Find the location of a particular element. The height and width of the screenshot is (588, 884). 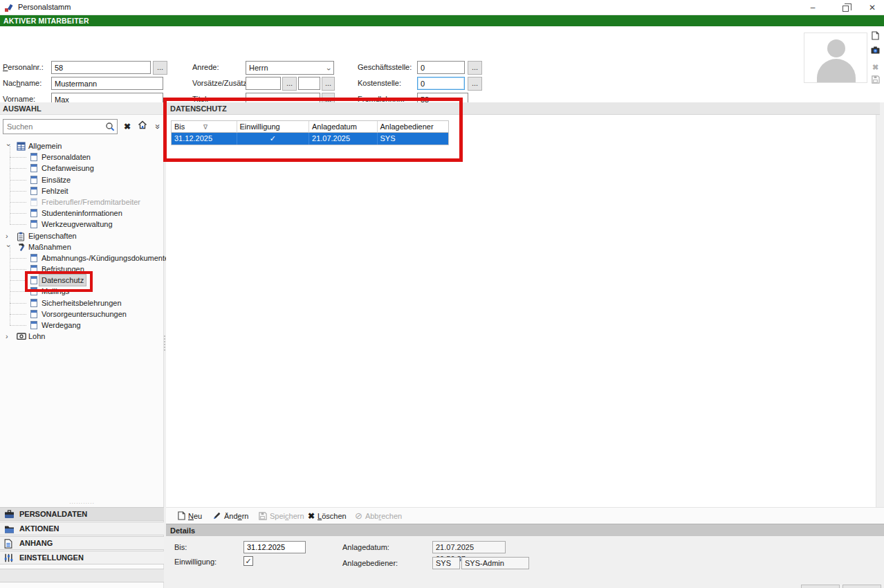

restore-button is located at coordinates (845, 8).